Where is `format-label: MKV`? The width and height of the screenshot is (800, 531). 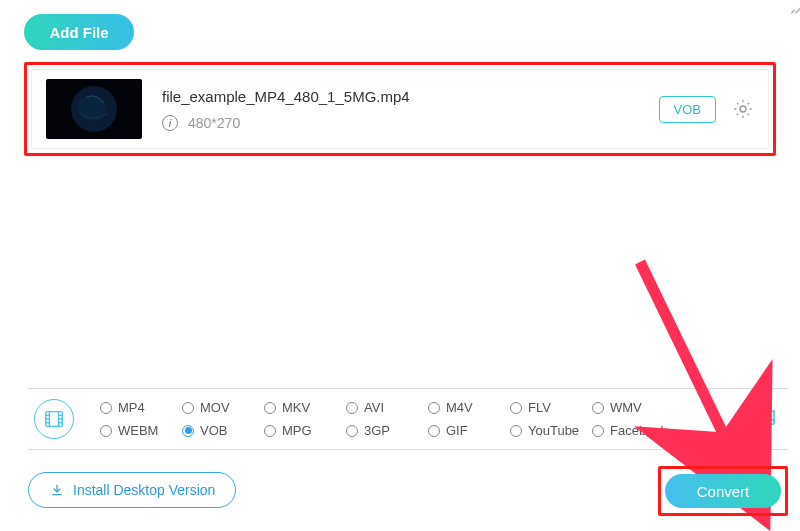
format-label: MKV is located at coordinates (296, 408).